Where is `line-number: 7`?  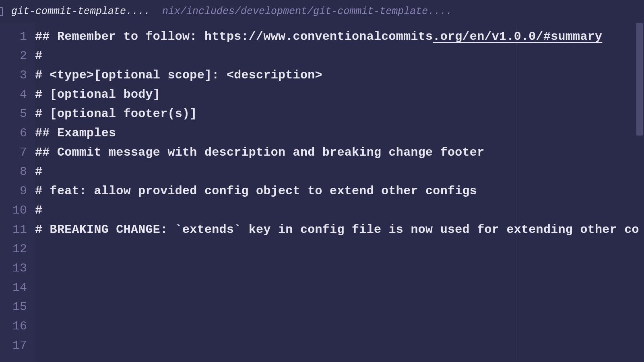 line-number: 7 is located at coordinates (18, 152).